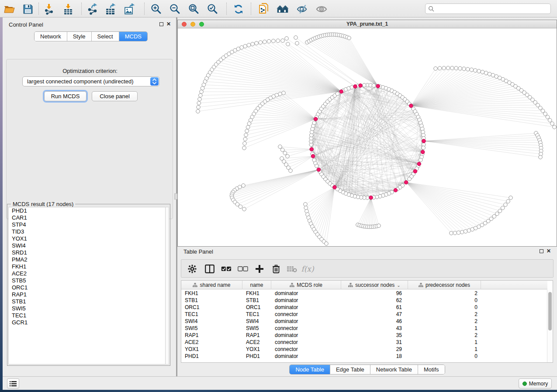 The height and width of the screenshot is (392, 557). What do you see at coordinates (276, 269) in the screenshot?
I see `delete-column-icon` at bounding box center [276, 269].